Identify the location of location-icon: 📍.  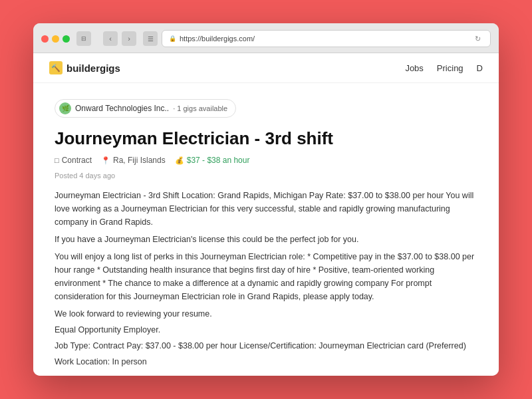
(106, 161).